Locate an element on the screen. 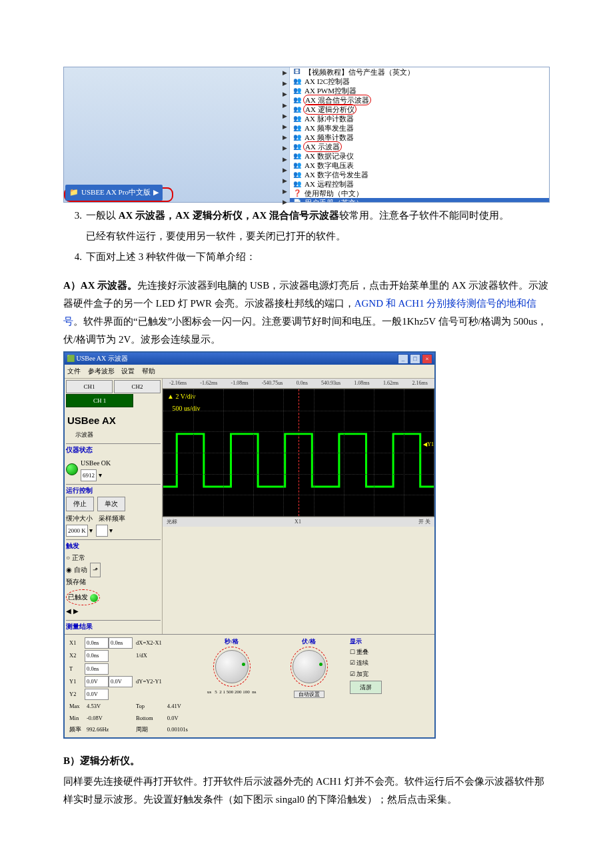  buffer-select: 2000 K is located at coordinates (77, 531).